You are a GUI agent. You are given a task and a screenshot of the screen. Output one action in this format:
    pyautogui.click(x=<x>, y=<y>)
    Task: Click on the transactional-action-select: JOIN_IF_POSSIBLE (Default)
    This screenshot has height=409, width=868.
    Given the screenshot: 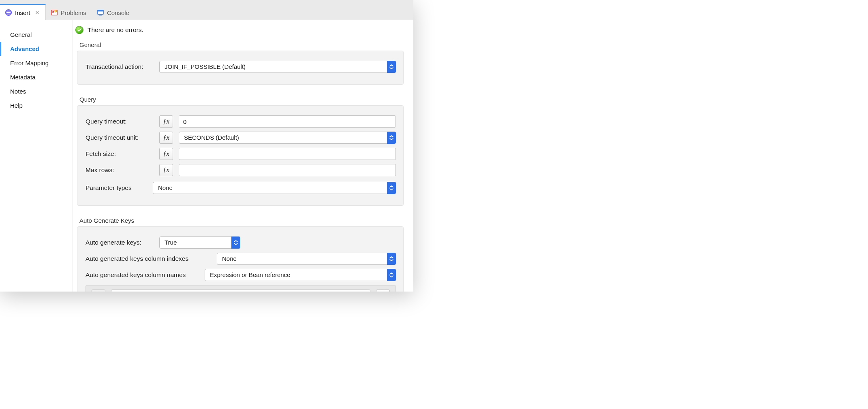 What is the action you would take?
    pyautogui.click(x=278, y=67)
    